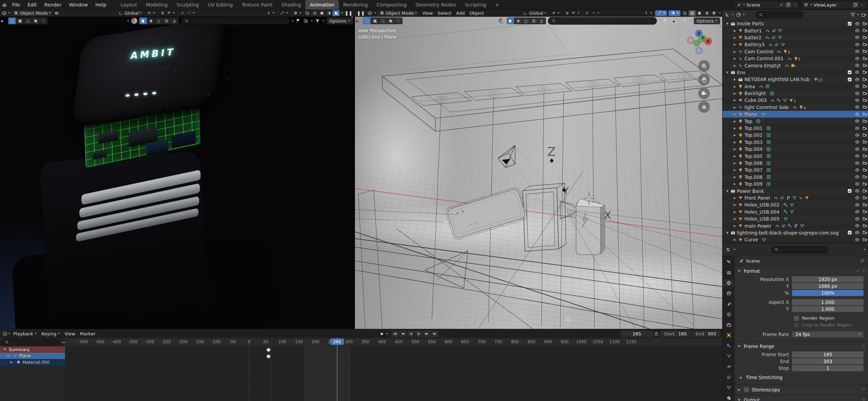 The image size is (868, 401). What do you see at coordinates (795, 233) in the screenshot?
I see `outliner-row: ▼lightning-bolt-black-shape-svgrepo-com.…` at bounding box center [795, 233].